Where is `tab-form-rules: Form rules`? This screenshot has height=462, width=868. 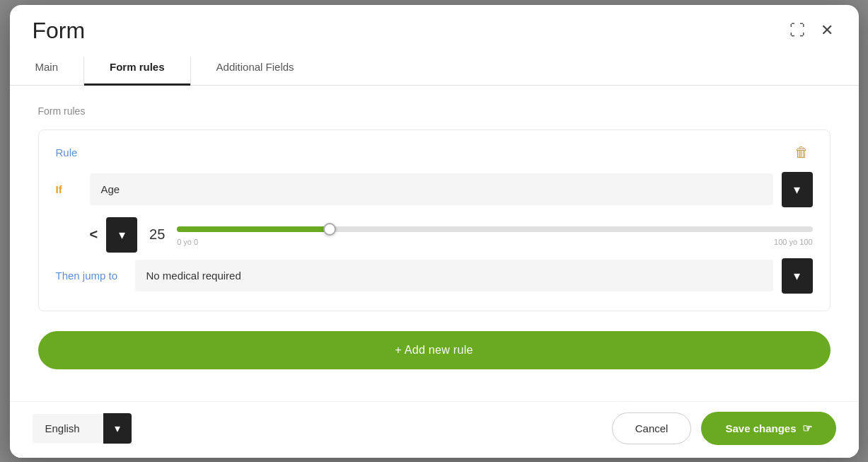
tab-form-rules: Form rules is located at coordinates (137, 68).